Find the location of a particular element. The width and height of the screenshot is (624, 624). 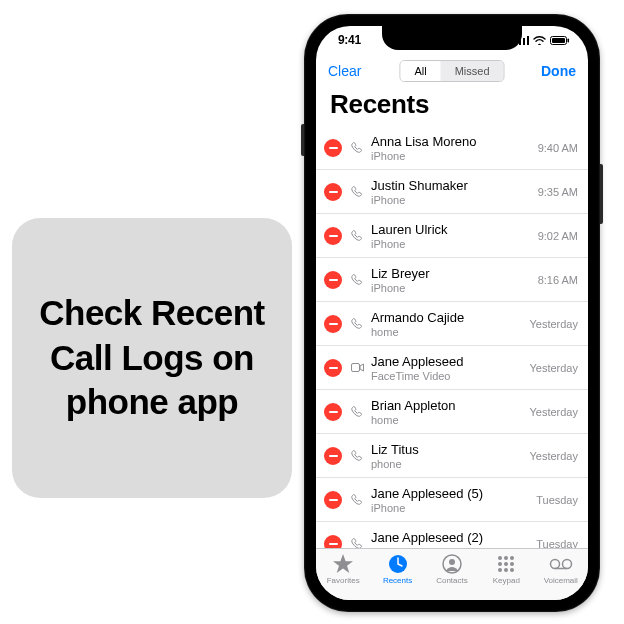

tab-recents: Recents is located at coordinates (398, 569).